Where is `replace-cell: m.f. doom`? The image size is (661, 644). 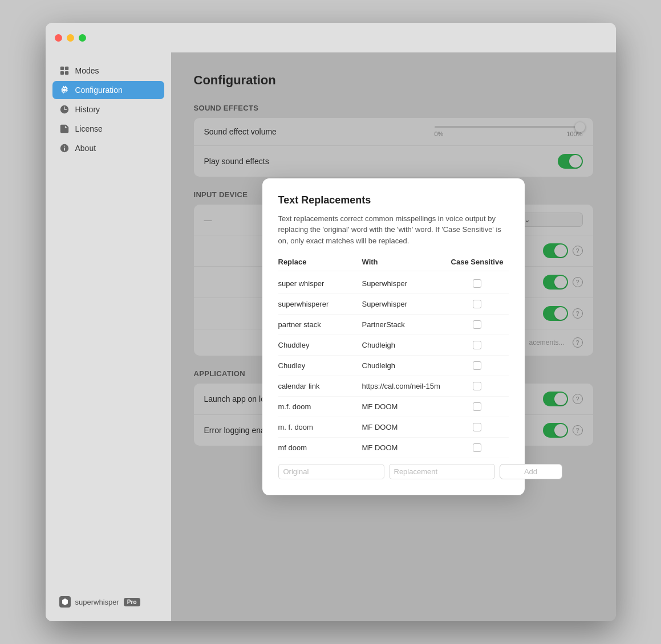 replace-cell: m.f. doom is located at coordinates (321, 407).